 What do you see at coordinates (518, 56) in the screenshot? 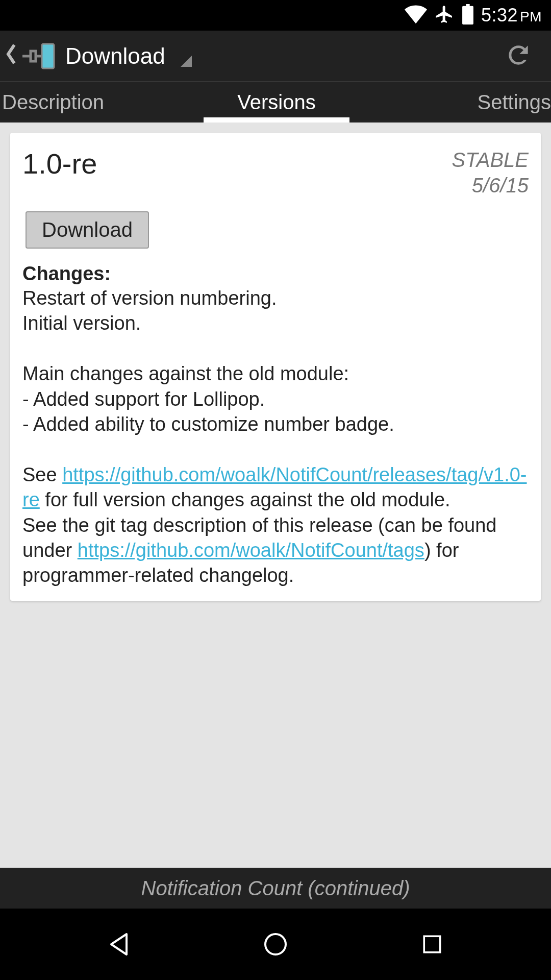
I see `refresh-button` at bounding box center [518, 56].